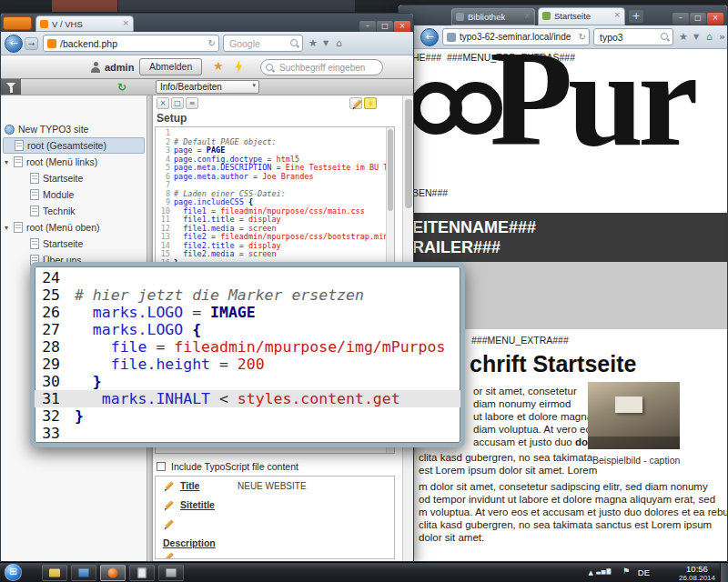 The width and height of the screenshot is (728, 582). What do you see at coordinates (63, 178) in the screenshot?
I see `tree-item-label: Startseite` at bounding box center [63, 178].